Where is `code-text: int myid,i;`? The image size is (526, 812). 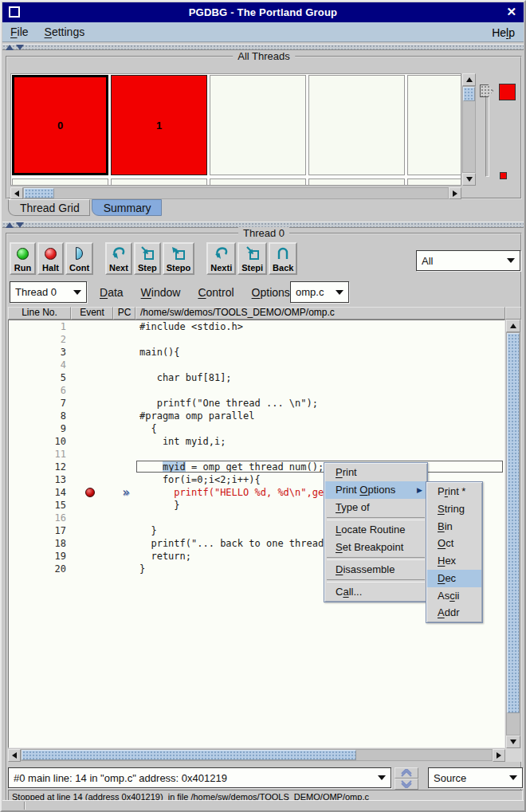 code-text: int myid,i; is located at coordinates (321, 441).